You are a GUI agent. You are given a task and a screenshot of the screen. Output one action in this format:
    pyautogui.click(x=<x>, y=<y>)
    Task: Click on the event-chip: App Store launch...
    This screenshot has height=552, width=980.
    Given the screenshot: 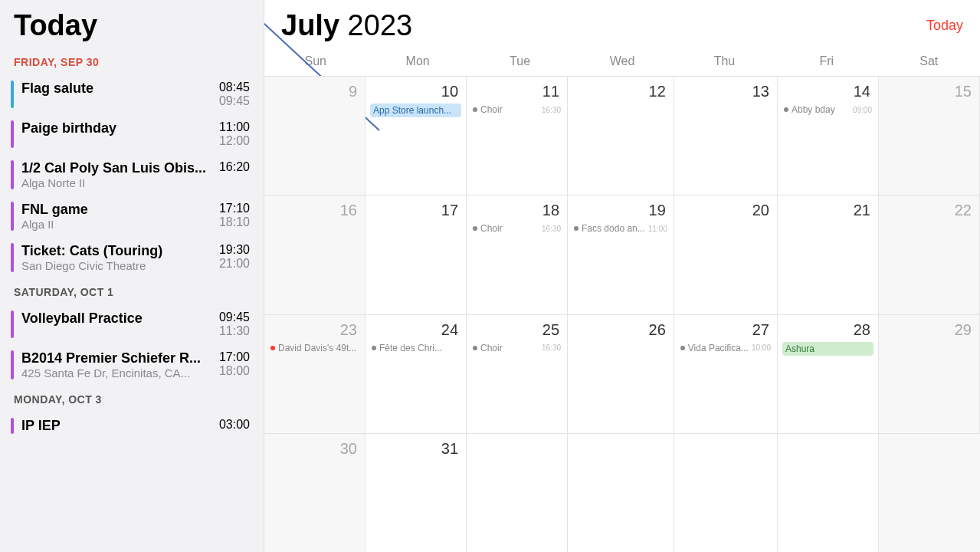 What is the action you would take?
    pyautogui.click(x=415, y=110)
    